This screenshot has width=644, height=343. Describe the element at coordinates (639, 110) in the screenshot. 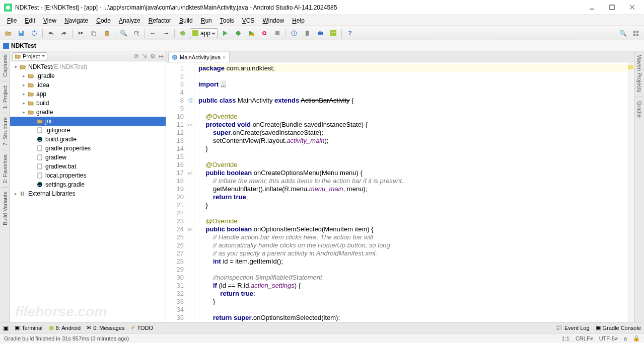

I see `right-tab-gradle: Gradle` at that location.